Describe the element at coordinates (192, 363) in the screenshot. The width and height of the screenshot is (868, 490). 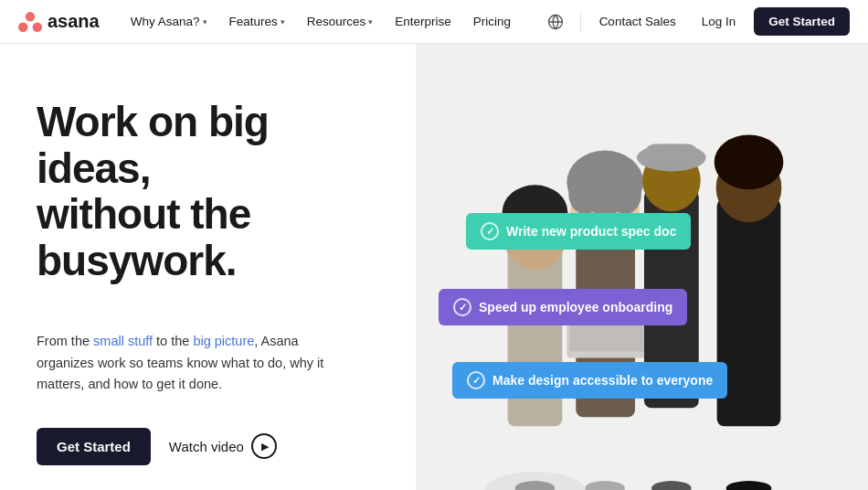
I see `hero-description: From the small stuff to the big picture,…` at that location.